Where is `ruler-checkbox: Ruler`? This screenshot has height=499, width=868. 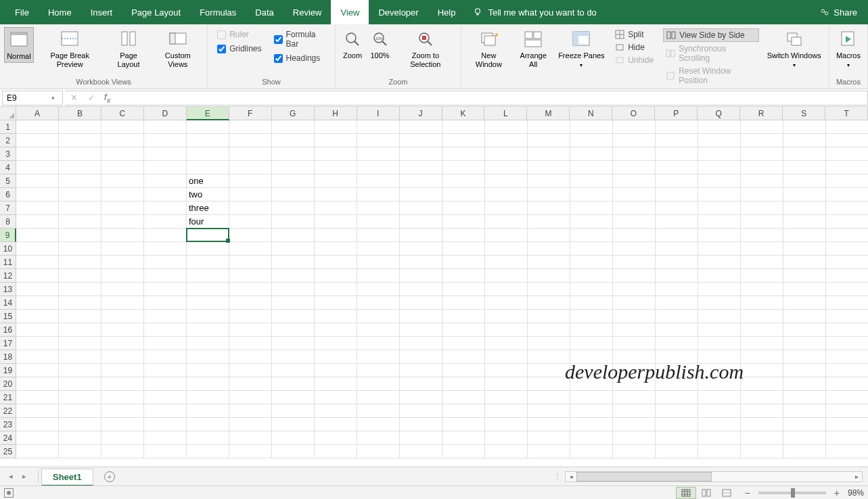
ruler-checkbox: Ruler is located at coordinates (239, 34).